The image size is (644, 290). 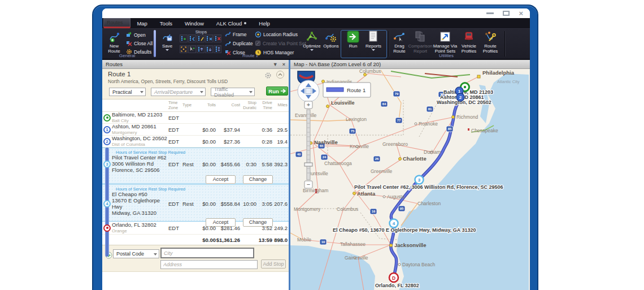 What do you see at coordinates (195, 130) in the screenshot?
I see `table-row: 1 Ashton, MD 20861Montgomery EDT $0.00 $…` at bounding box center [195, 130].